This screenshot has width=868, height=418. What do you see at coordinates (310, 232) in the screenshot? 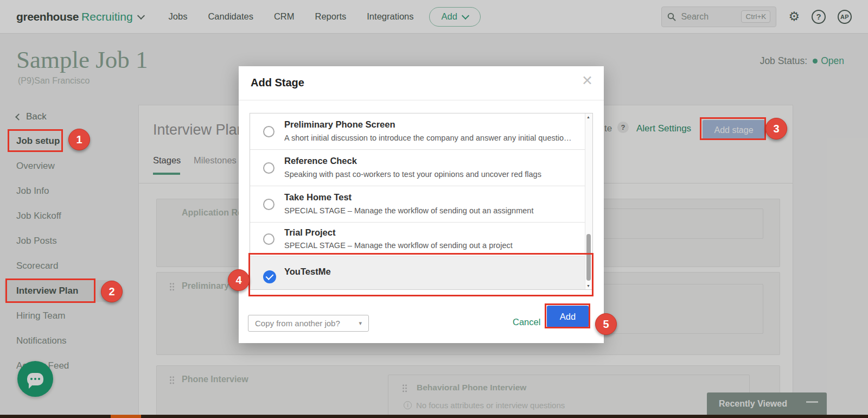
I see `option-title: Trial Project` at bounding box center [310, 232].